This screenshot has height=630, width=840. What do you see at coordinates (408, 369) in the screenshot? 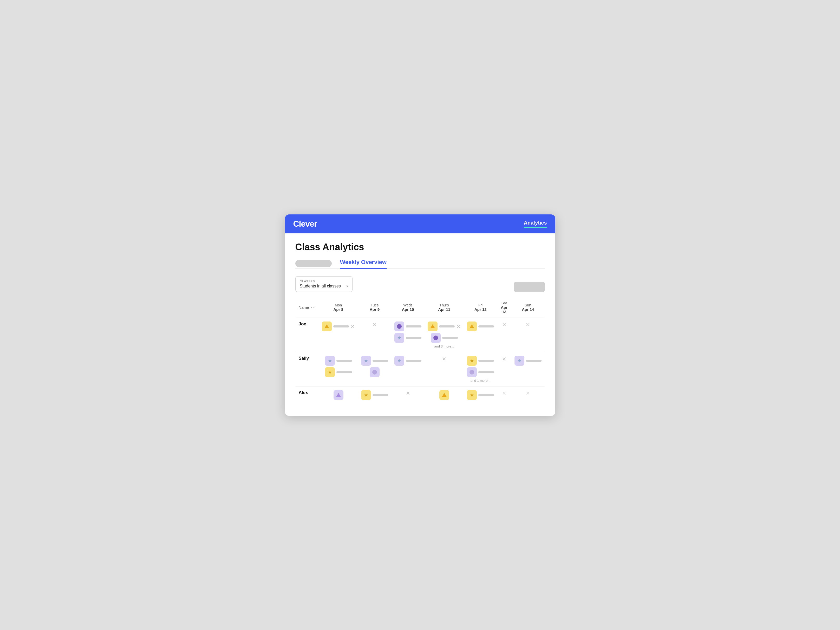
I see `sally-weds: ★` at bounding box center [408, 369].